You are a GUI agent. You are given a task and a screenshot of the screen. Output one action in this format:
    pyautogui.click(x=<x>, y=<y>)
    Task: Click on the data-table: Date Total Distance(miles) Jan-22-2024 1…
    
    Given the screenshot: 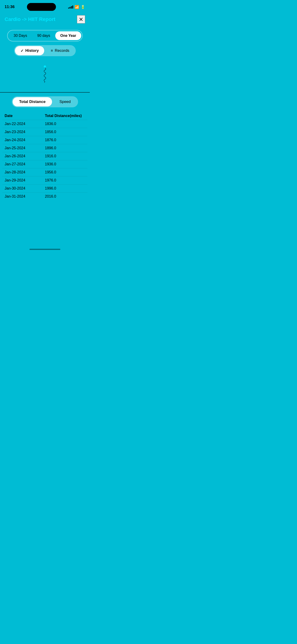 What is the action you would take?
    pyautogui.click(x=45, y=156)
    